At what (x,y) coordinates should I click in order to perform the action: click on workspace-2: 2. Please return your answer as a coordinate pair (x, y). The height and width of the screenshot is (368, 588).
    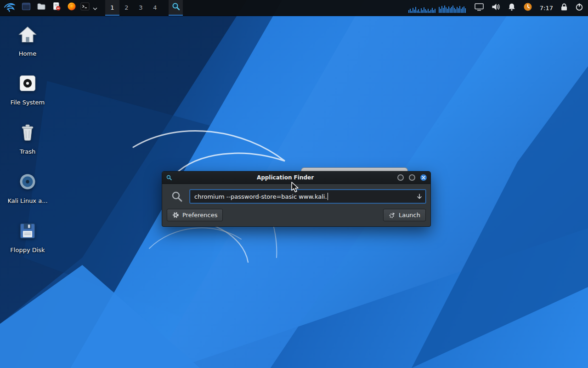
    Looking at the image, I should click on (127, 8).